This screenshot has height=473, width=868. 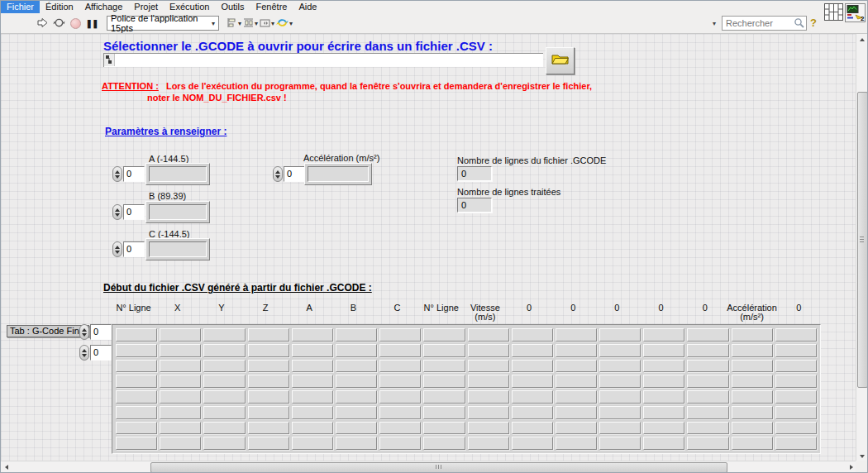 What do you see at coordinates (145, 7) in the screenshot?
I see `menu-item-projet: Projet` at bounding box center [145, 7].